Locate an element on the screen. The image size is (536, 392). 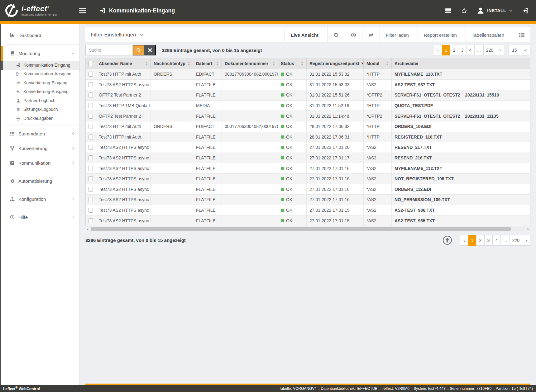
auto-reload-button is located at coordinates (371, 35).